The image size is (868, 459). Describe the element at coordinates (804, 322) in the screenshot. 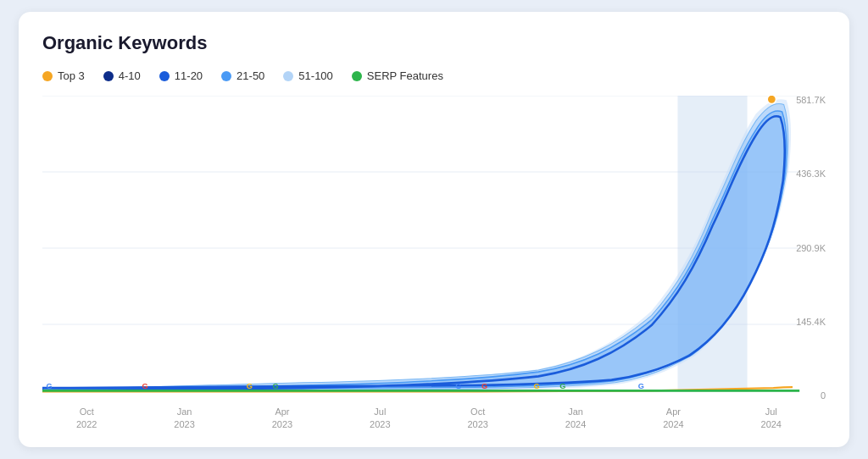

I see `y-label-2: 145.4K` at that location.